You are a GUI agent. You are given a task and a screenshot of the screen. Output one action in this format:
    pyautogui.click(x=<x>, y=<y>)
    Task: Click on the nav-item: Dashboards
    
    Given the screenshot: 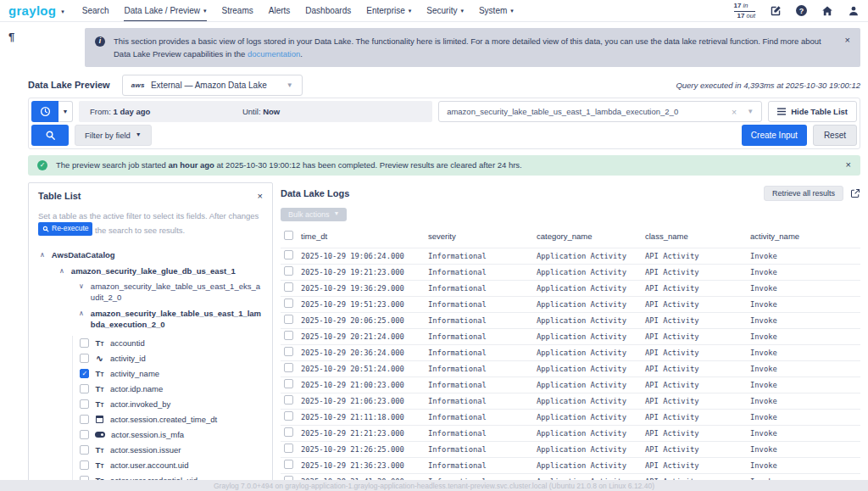 What is the action you would take?
    pyautogui.click(x=328, y=10)
    